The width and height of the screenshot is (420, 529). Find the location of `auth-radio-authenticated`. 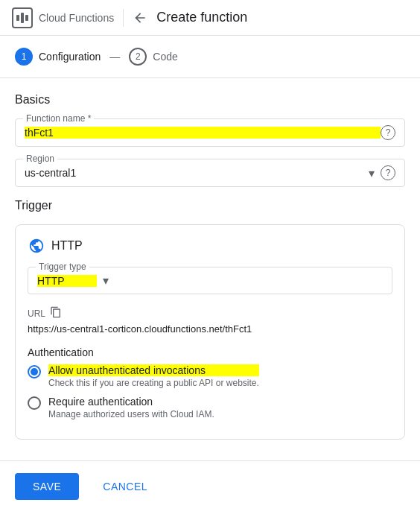

auth-radio-authenticated is located at coordinates (34, 403).